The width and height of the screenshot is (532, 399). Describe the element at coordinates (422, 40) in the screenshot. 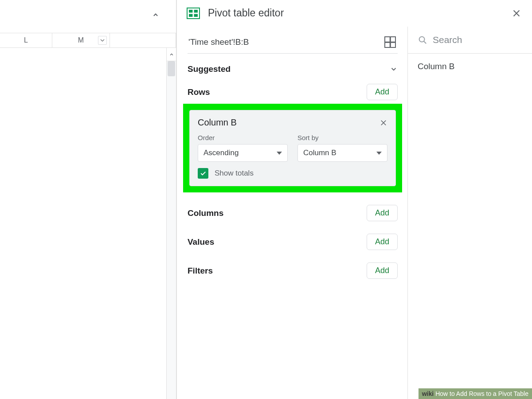

I see `search-icon` at that location.